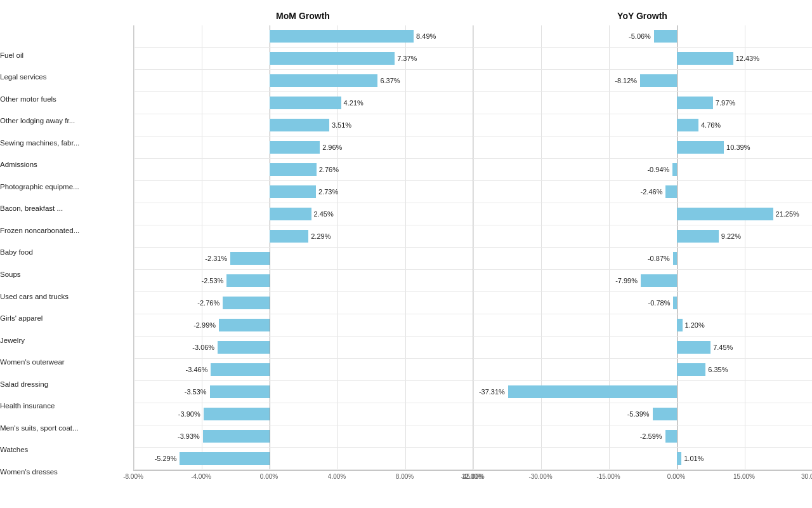 The height and width of the screenshot is (508, 812). Describe the element at coordinates (303, 170) in the screenshot. I see `bar-row: 2.76%` at that location.